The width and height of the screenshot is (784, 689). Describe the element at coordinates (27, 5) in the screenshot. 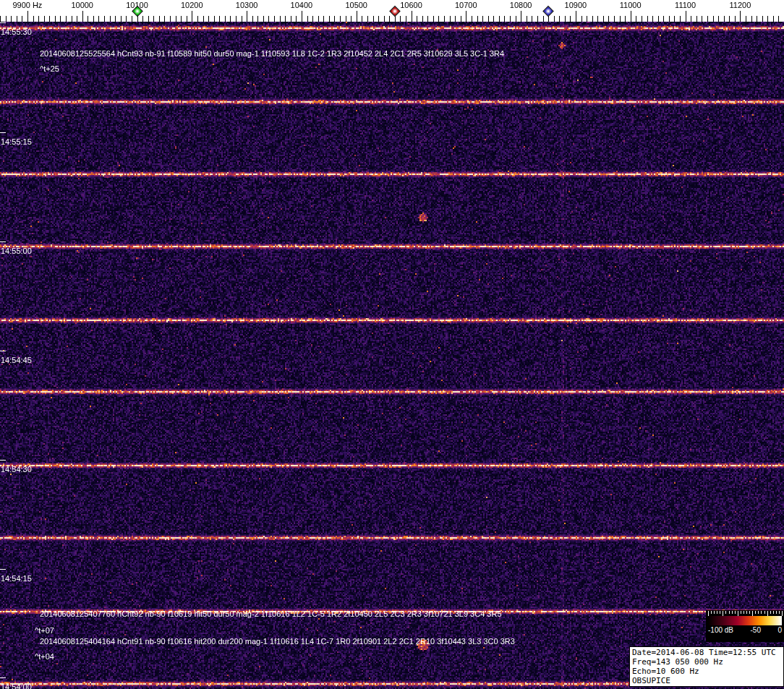

I see `frequency-tick-label: 9900 Hz` at that location.